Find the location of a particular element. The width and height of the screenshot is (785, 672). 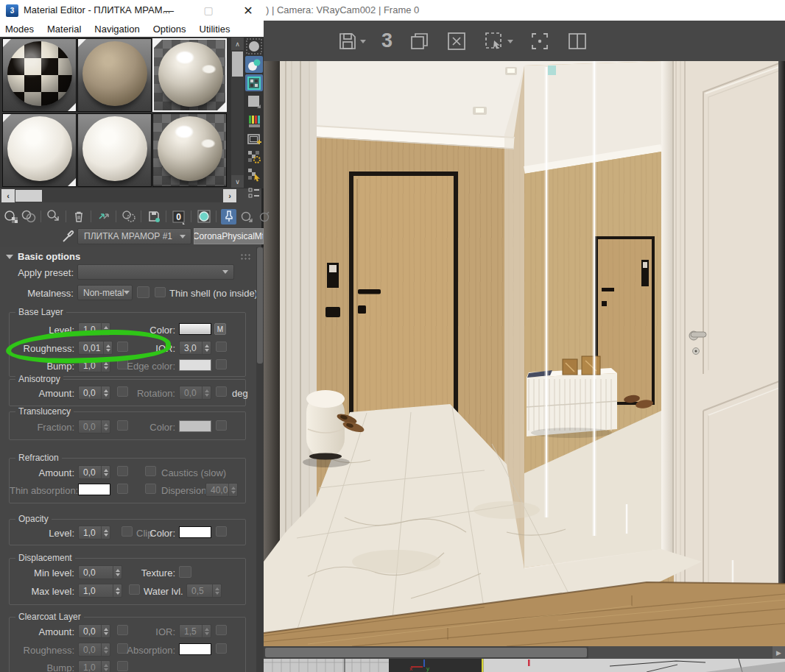

pixel-inspect-button is located at coordinates (540, 41).